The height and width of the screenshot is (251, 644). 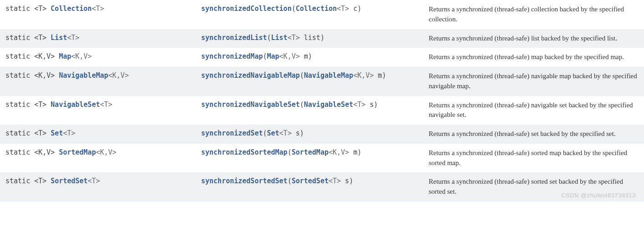 What do you see at coordinates (98, 187) in the screenshot?
I see `return-type-cell: static <T> SortedSet<T>` at bounding box center [98, 187].